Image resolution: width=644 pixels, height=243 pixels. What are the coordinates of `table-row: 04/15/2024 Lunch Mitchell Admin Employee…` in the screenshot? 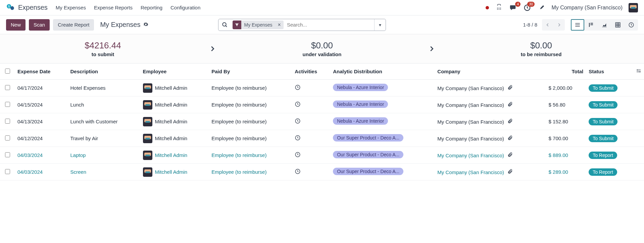 It's located at (322, 105).